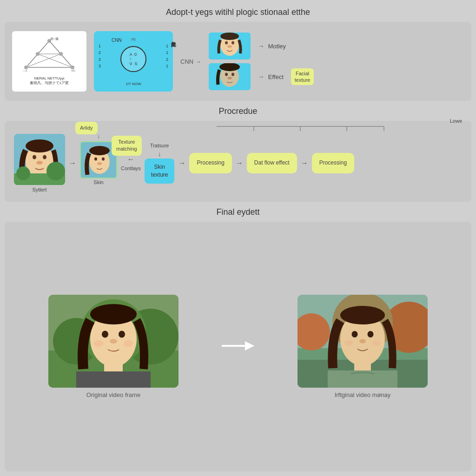  I want to click on middle-content: Sytlert → Arlidy ↓, so click(238, 161).